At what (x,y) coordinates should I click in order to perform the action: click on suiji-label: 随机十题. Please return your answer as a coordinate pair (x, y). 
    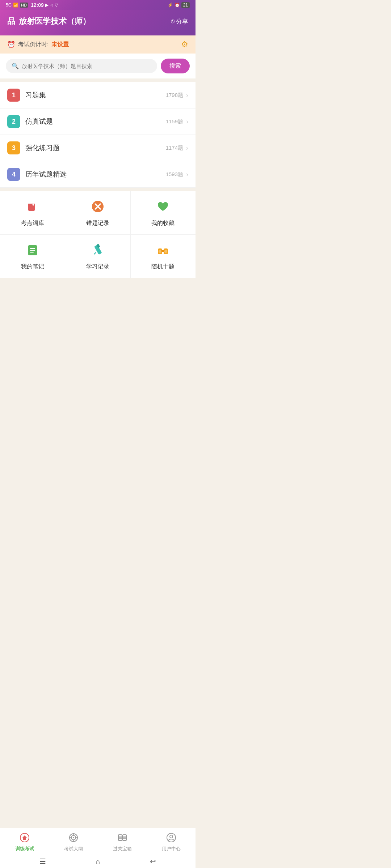
    Looking at the image, I should click on (163, 267).